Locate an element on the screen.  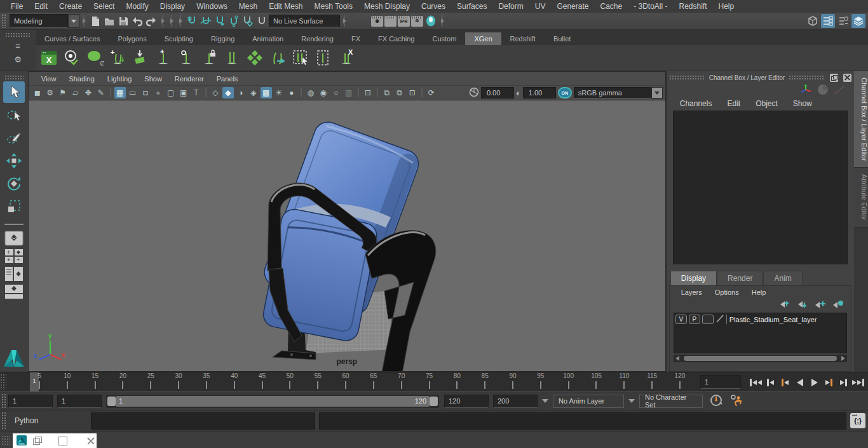
view-transform-value: sRGB gamma is located at coordinates (613, 93).